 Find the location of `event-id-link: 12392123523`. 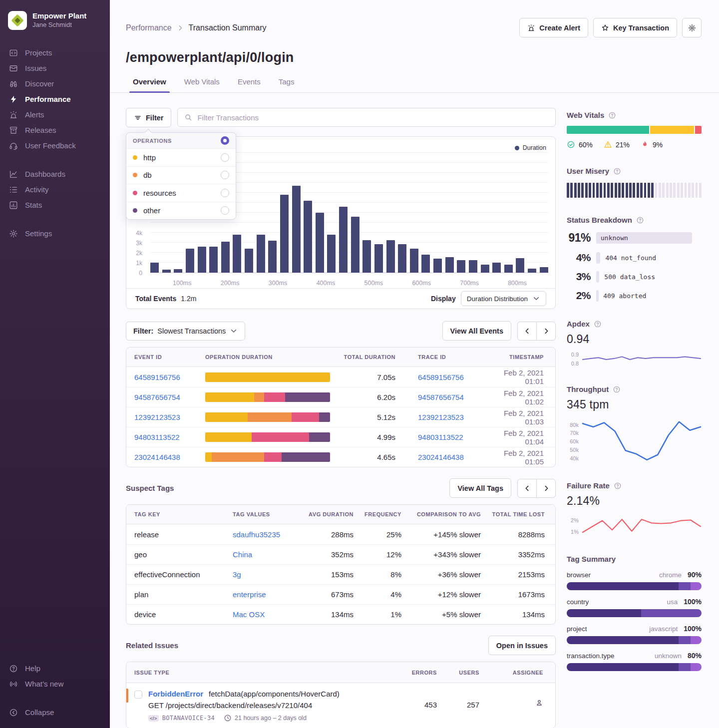

event-id-link: 12392123523 is located at coordinates (157, 417).